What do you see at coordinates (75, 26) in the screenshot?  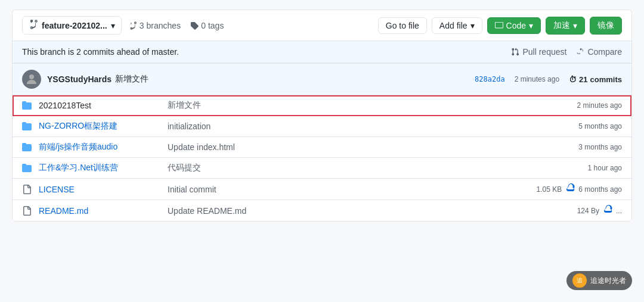 I see `branch-name: feature-202102...` at bounding box center [75, 26].